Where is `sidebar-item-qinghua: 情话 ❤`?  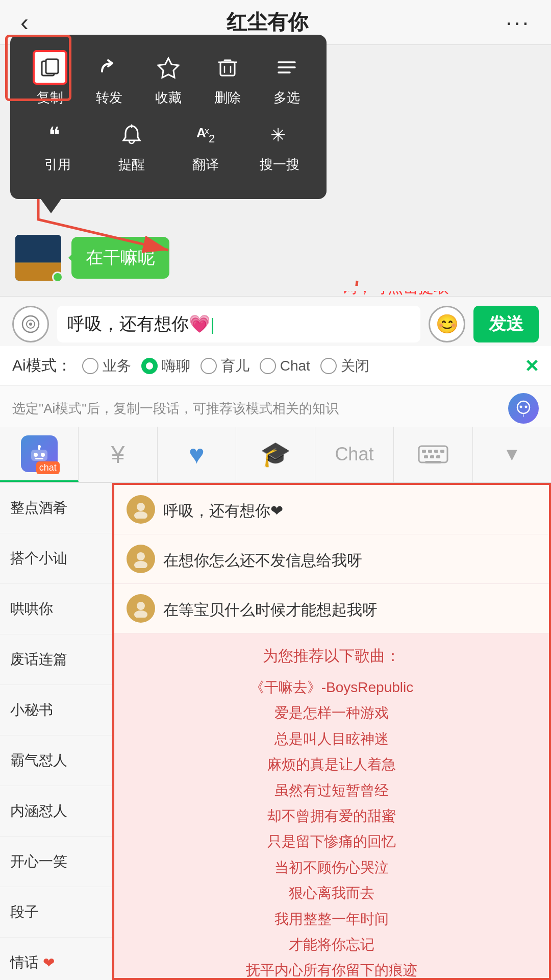
sidebar-item-qinghua: 情话 ❤ is located at coordinates (56, 959).